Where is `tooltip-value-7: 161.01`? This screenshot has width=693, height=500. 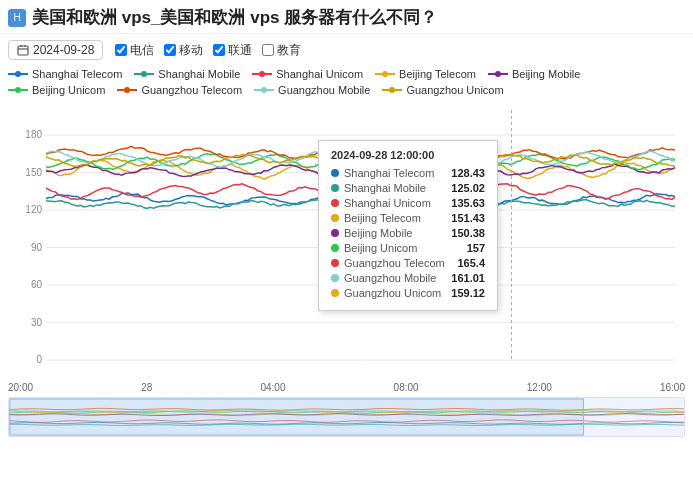 tooltip-value-7: 161.01 is located at coordinates (468, 278).